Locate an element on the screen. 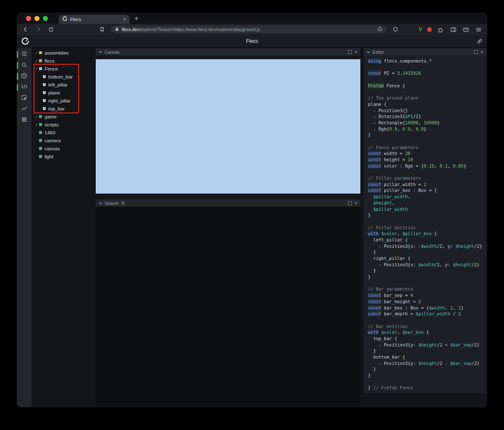  code-line: // Bar entities is located at coordinates (426, 327).